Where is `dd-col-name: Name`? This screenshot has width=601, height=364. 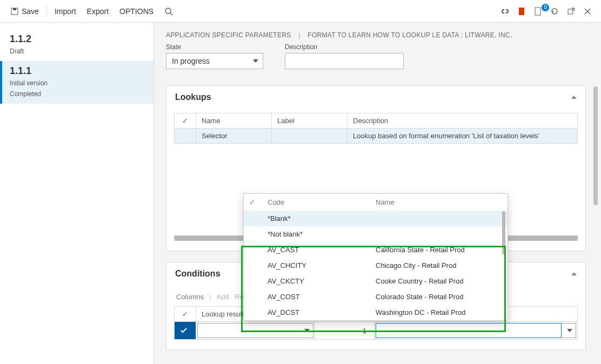 dd-col-name: Name is located at coordinates (439, 202).